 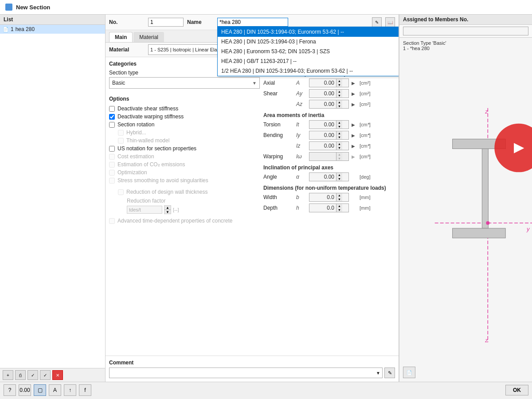 What do you see at coordinates (58, 375) in the screenshot?
I see `delete-button: ✕` at bounding box center [58, 375].